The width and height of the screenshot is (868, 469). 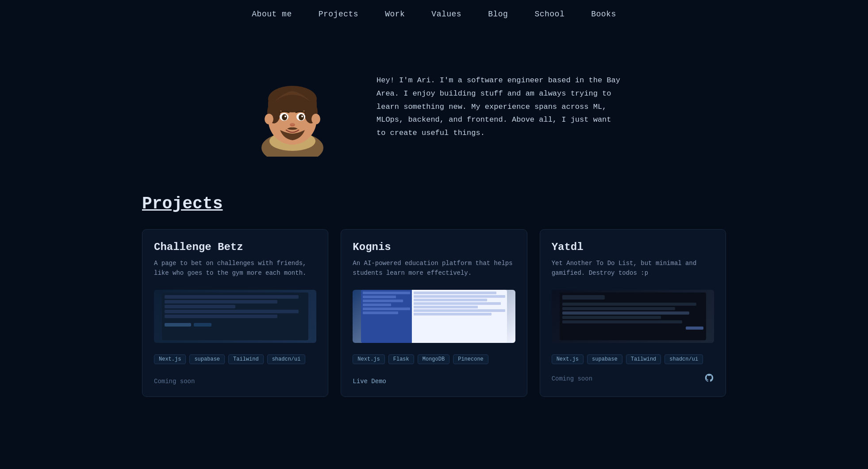 I want to click on live-demo-link: Live Demo, so click(x=369, y=381).